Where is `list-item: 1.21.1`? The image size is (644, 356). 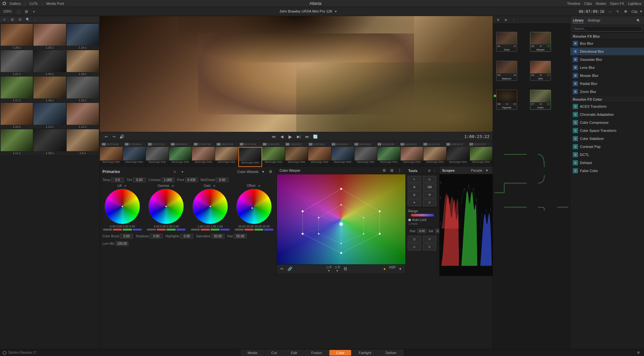 list-item: 1.21.1 is located at coordinates (17, 63).